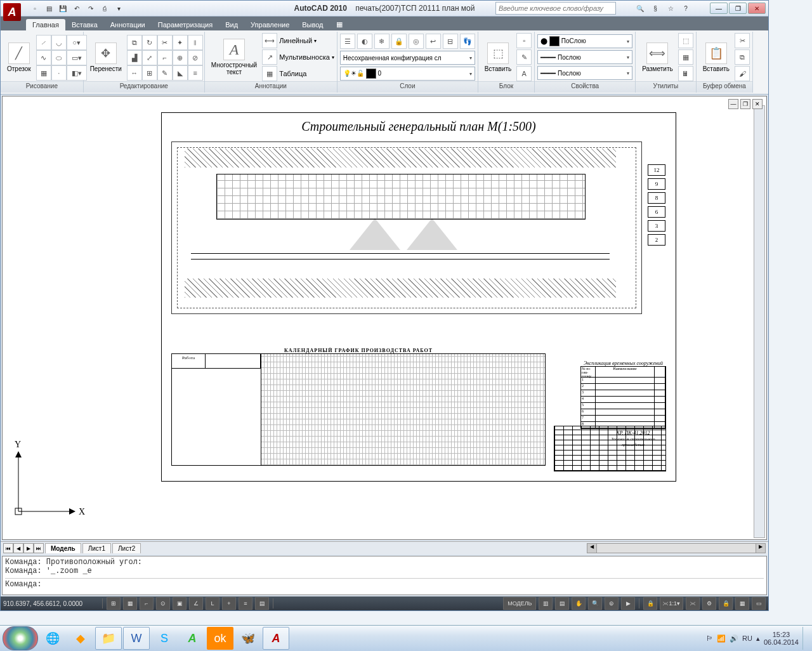 The image size is (812, 651). I want to click on explode-btn: ✦, so click(180, 43).